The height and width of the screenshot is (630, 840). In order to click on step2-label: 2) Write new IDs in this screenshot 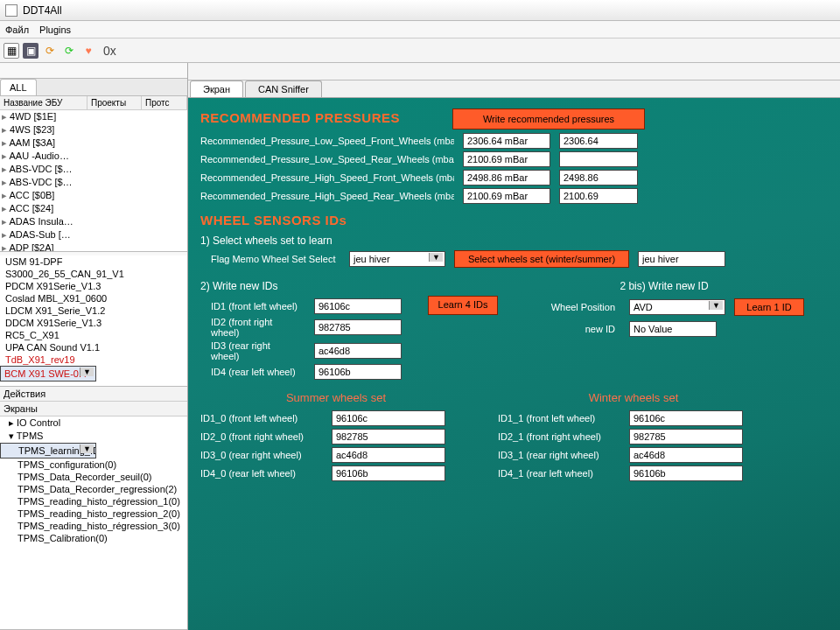, I will do `click(301, 286)`.